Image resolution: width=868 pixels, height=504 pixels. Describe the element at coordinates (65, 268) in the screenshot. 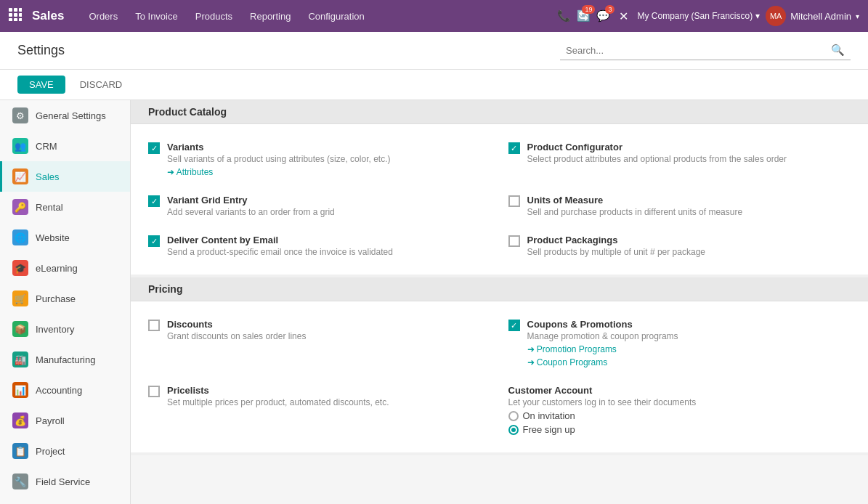

I see `sidebar-item-elearning: 🎓 eLearning` at that location.